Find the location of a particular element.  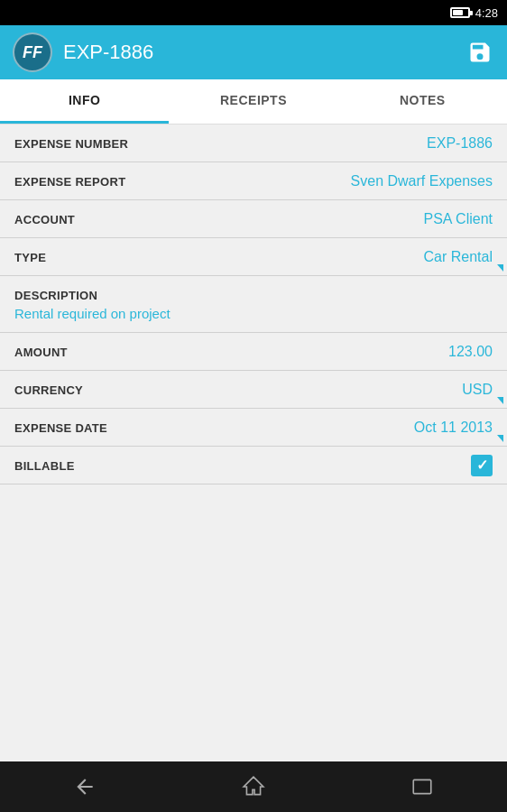

status-bar: 4:28 is located at coordinates (254, 13).